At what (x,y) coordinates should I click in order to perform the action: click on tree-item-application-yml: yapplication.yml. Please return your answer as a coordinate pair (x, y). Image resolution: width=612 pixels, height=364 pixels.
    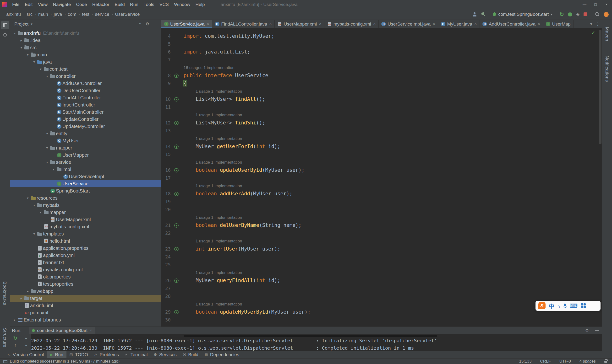
    Looking at the image, I should click on (85, 255).